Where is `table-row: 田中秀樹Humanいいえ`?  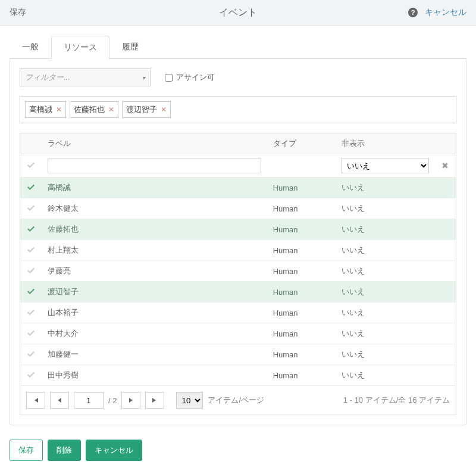 table-row: 田中秀樹Humanいいえ is located at coordinates (238, 375).